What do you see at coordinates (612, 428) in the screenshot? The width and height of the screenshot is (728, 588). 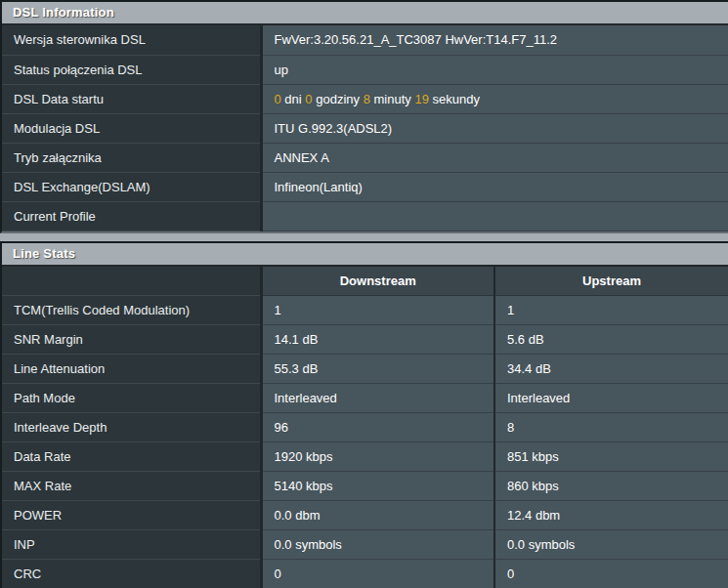 I see `interleave-depth-upstream-value: 8` at bounding box center [612, 428].